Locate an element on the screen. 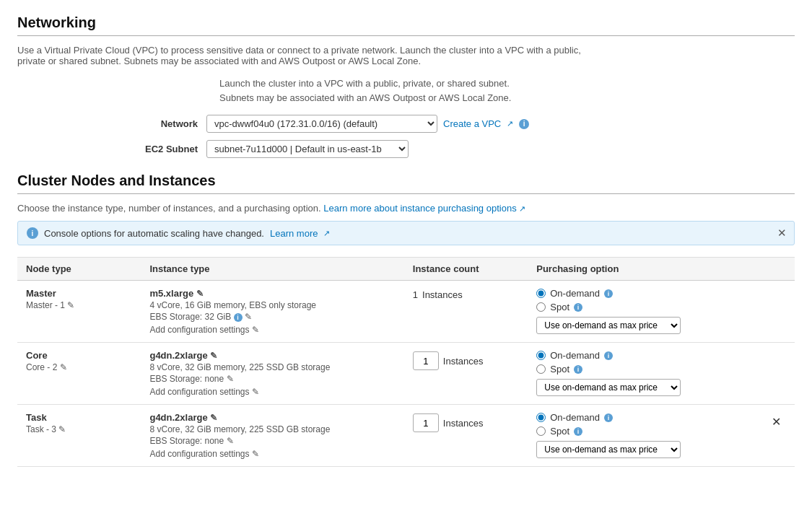 The height and width of the screenshot is (521, 812). instance-type-detail: 4 vCore, 16 GiB memory, EBS only storage is located at coordinates (272, 305).